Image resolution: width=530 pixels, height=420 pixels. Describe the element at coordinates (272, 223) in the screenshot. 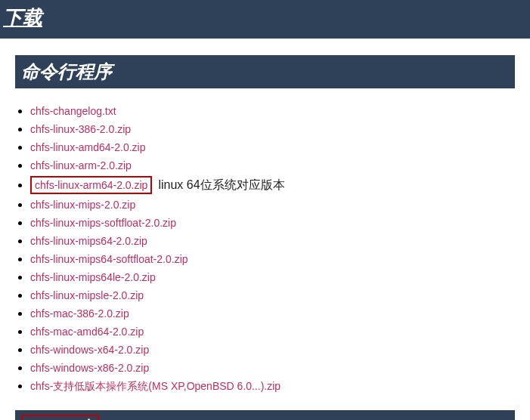

I see `list-item: chfs-linux-mips-softfloat-2.0.zip` at that location.